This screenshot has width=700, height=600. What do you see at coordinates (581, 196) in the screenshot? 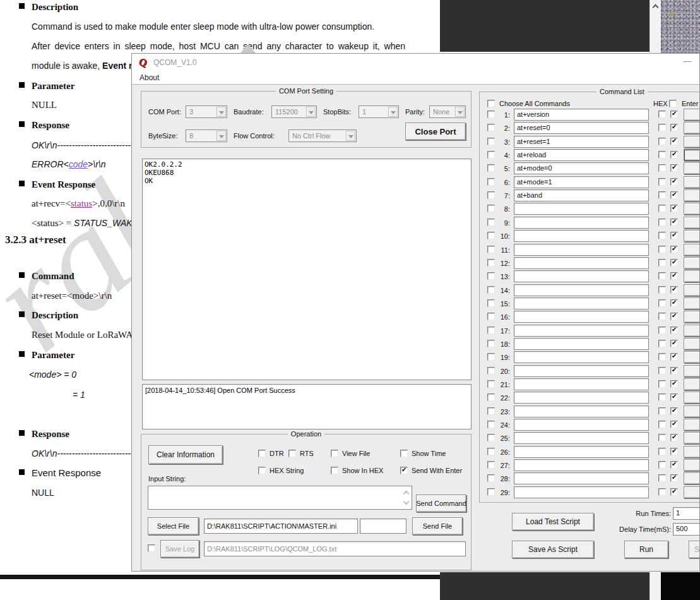
I see `command-input: at+band` at bounding box center [581, 196].